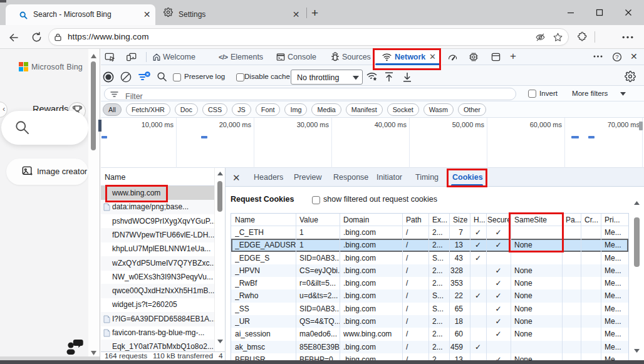 Image resolution: width=644 pixels, height=364 pixels. I want to click on devtools-close-icon: ✕, so click(634, 56).